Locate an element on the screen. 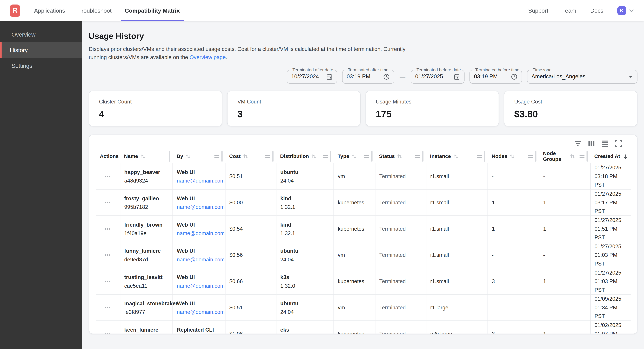 This screenshot has width=644, height=349. distribution-name: ubuntu is located at coordinates (305, 251).